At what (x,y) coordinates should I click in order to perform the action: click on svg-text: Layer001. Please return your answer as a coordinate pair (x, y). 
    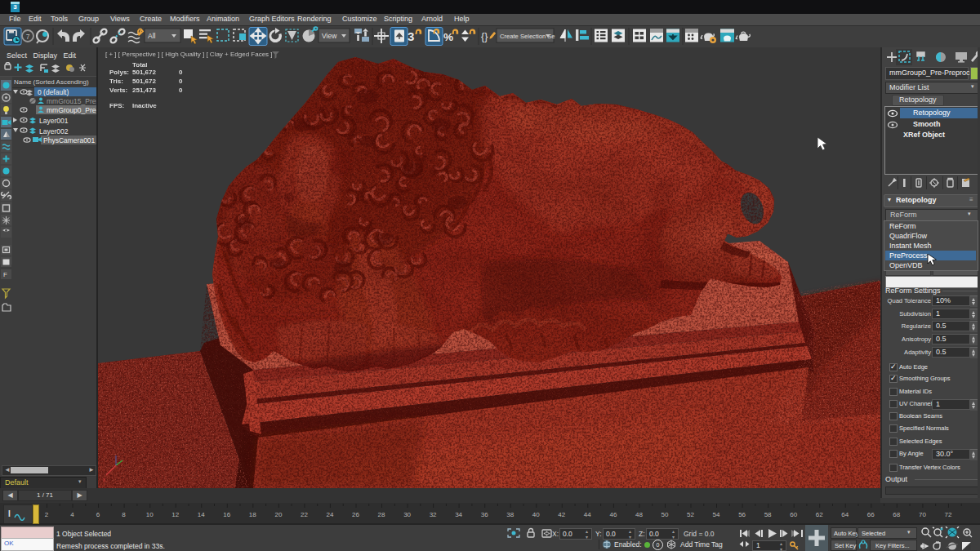
    Looking at the image, I should click on (54, 121).